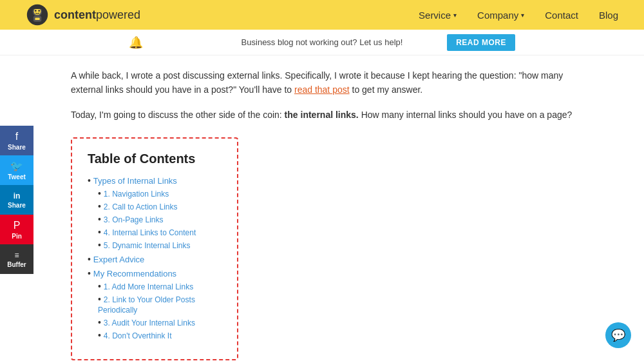 The image size is (644, 361). I want to click on chat-icon: 💬, so click(618, 335).